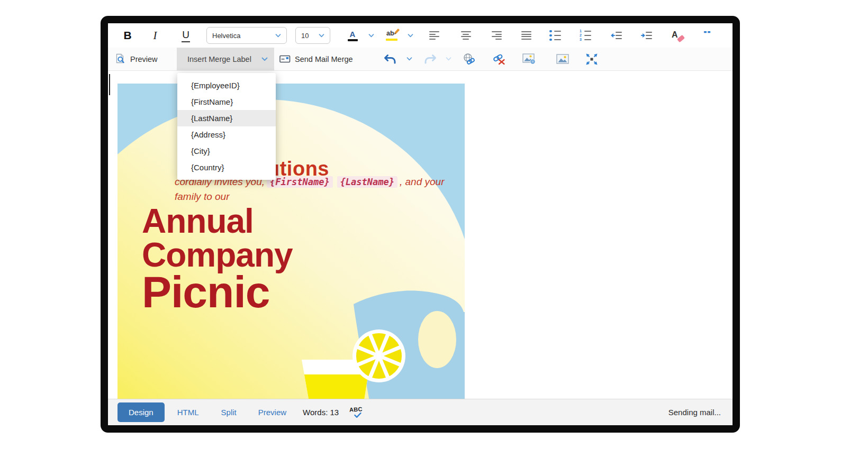  Describe the element at coordinates (676, 35) in the screenshot. I see `clear-format-icon: A` at that location.